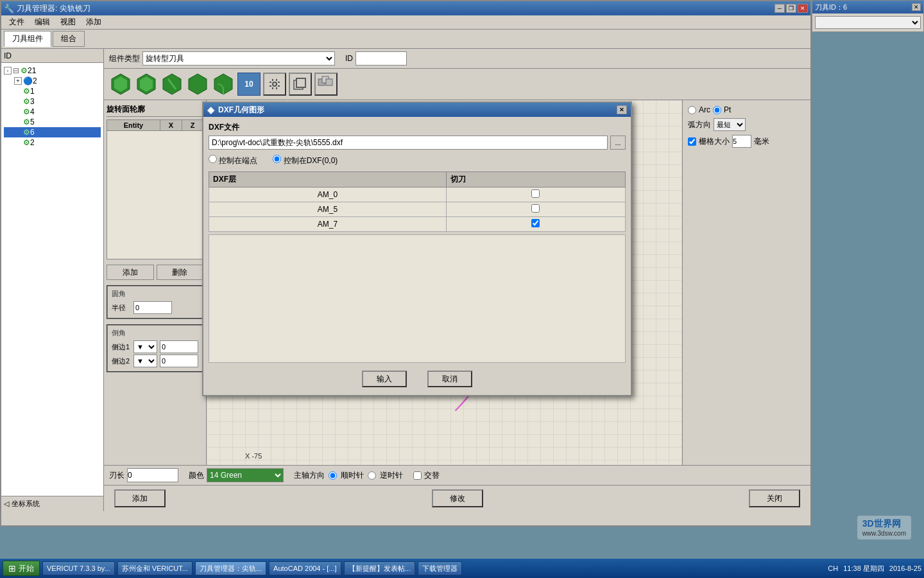 This screenshot has height=578, width=924. Describe the element at coordinates (618, 143) in the screenshot. I see `browse-button: ...` at that location.